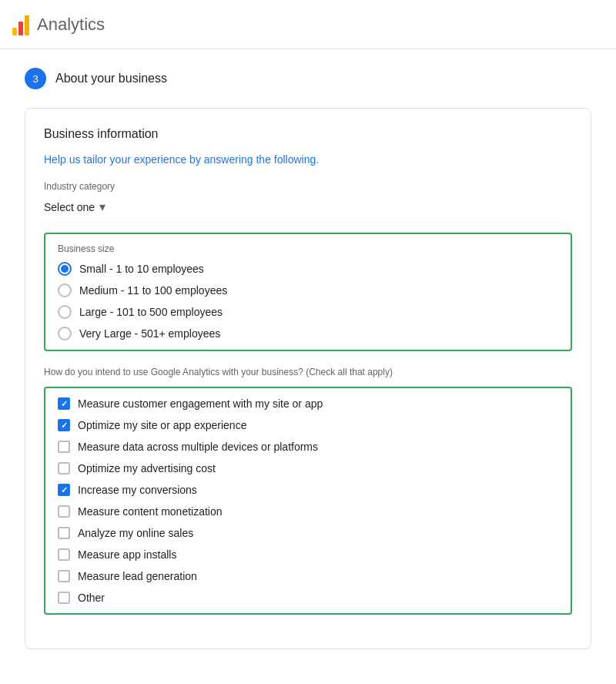 This screenshot has height=684, width=616. I want to click on industry-label: Industry category, so click(308, 186).